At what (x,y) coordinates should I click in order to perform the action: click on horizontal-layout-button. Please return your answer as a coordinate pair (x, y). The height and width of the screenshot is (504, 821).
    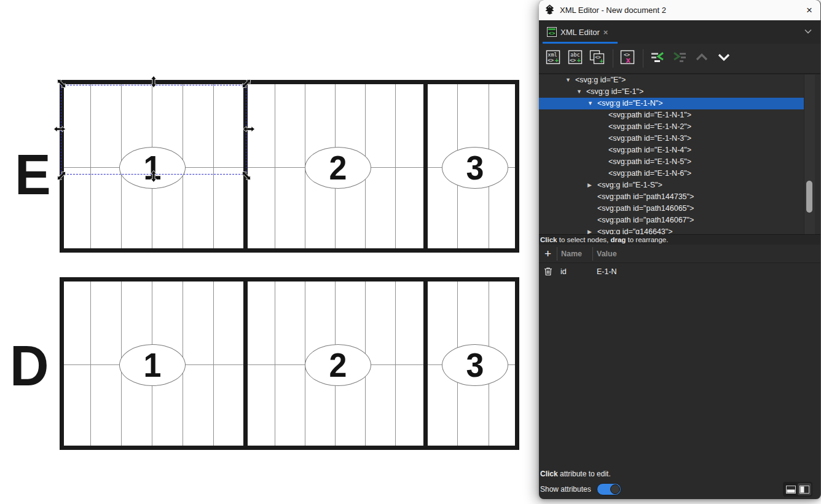
    Looking at the image, I should click on (791, 489).